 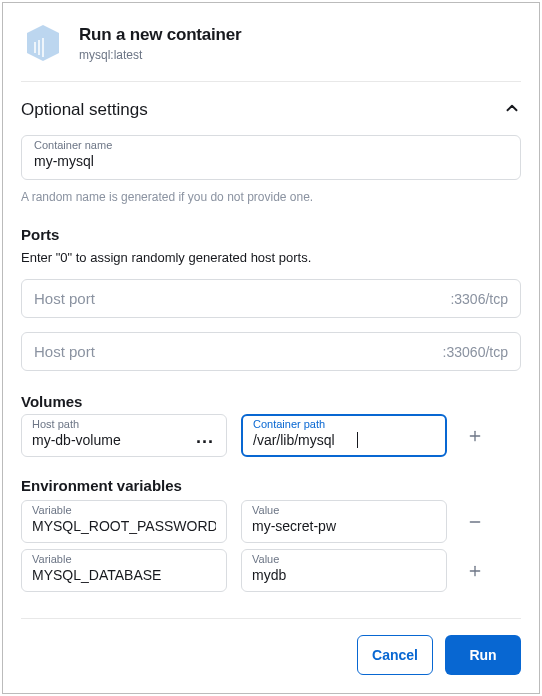 I want to click on browse-host-path-button: ..., so click(x=206, y=438).